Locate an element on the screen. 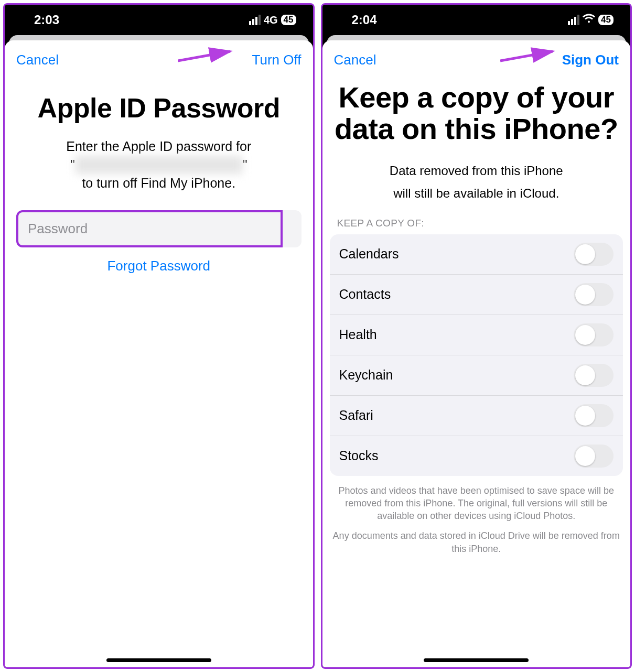 The image size is (635, 672). list-item: Calendars is located at coordinates (477, 255).